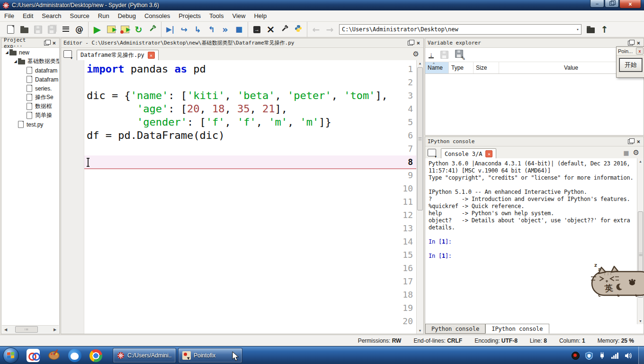  I want to click on menu-debug: Debug, so click(127, 16).